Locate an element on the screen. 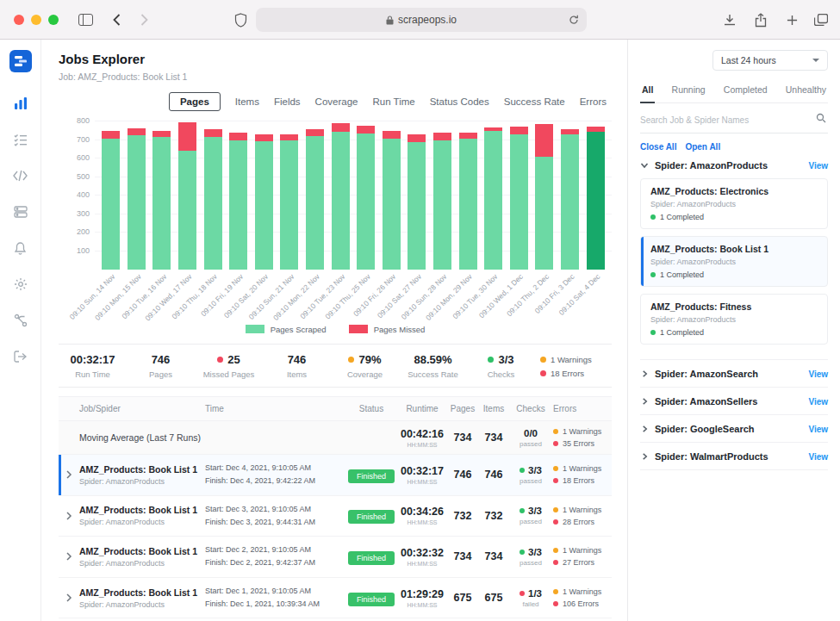 The height and width of the screenshot is (621, 840). minimize-window-button is located at coordinates (36, 20).